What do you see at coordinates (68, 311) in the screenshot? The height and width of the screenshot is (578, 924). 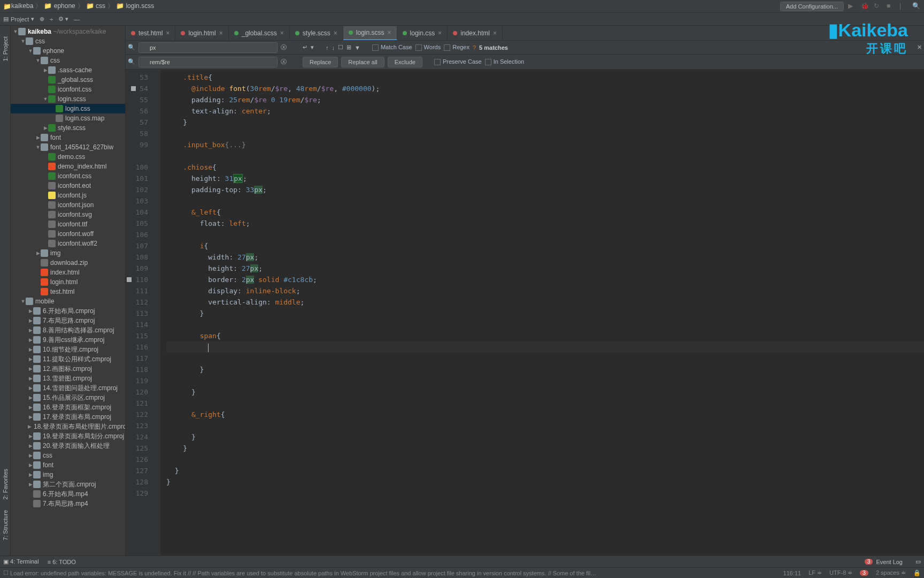 I see `tree-item: ▶6.开始布局.cmproj` at bounding box center [68, 311].